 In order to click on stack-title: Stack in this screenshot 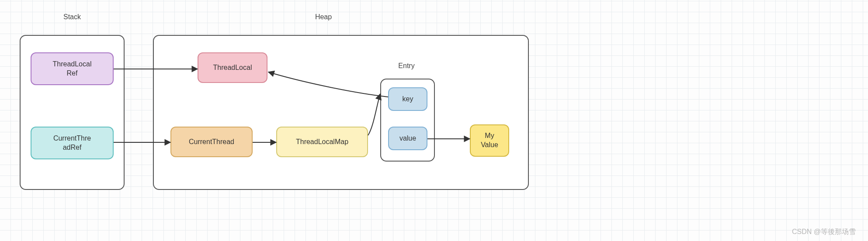, I will do `click(72, 17)`.